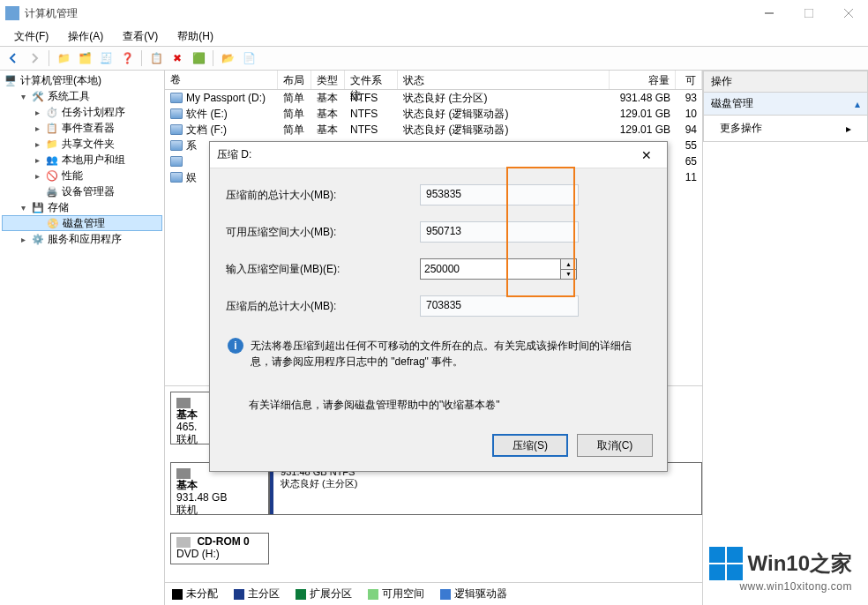 The image size is (868, 605). What do you see at coordinates (323, 307) in the screenshot?
I see `label-size-after: 压缩后的总计大小(MB):` at bounding box center [323, 307].